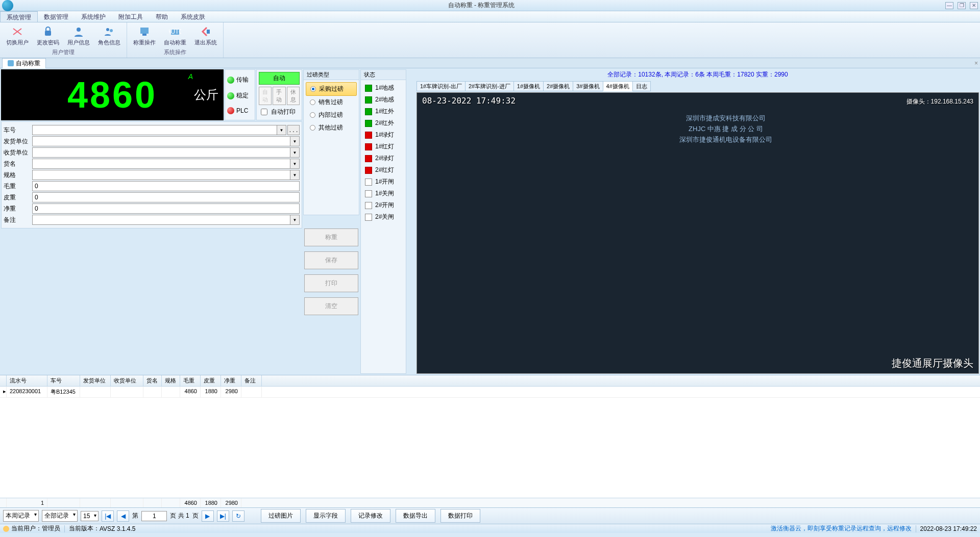 Image resolution: width=980 pixels, height=537 pixels. Describe the element at coordinates (90, 516) in the screenshot. I see `pagesize-select: 15` at that location.